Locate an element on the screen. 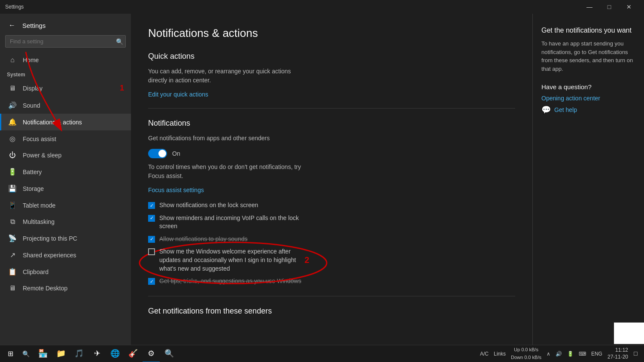  taskbar-clock: 11:12 27-11-20 is located at coordinates (618, 353).